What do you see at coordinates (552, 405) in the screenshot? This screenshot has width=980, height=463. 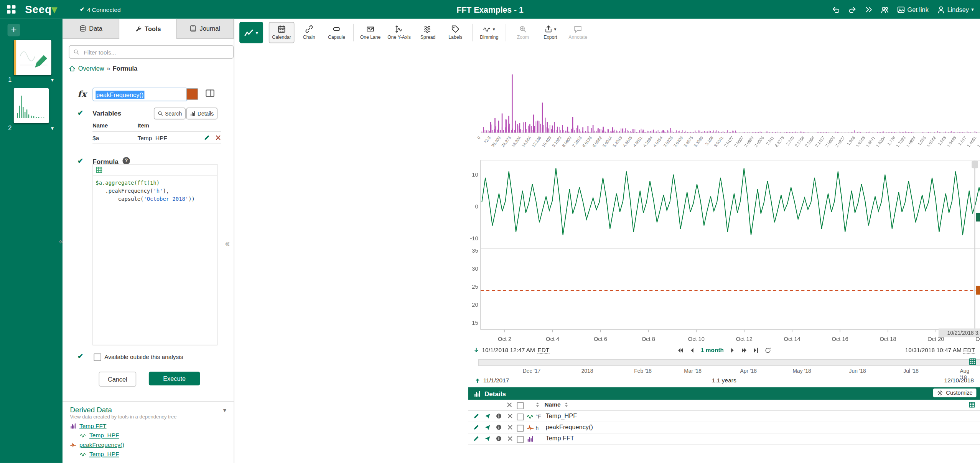 I see `column-name: Name` at bounding box center [552, 405].